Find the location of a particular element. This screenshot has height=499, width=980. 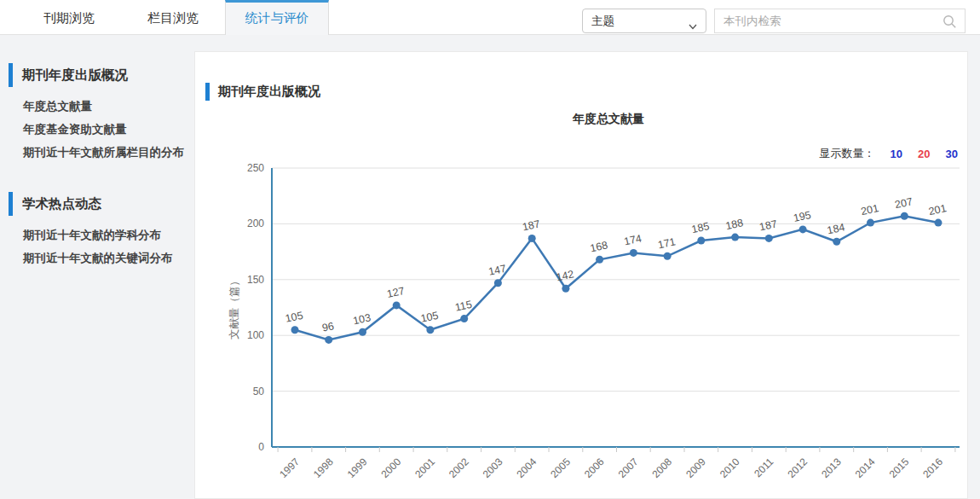

display-count-option-30: 30 is located at coordinates (952, 154).